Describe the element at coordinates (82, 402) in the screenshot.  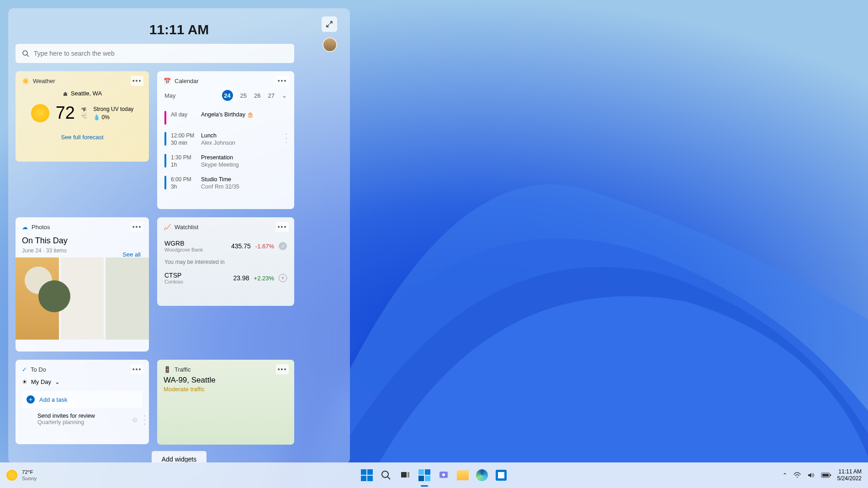
I see `todo-widget: ✓To Do ••• ☀My Day⌄ +Add a task Send inv…` at that location.